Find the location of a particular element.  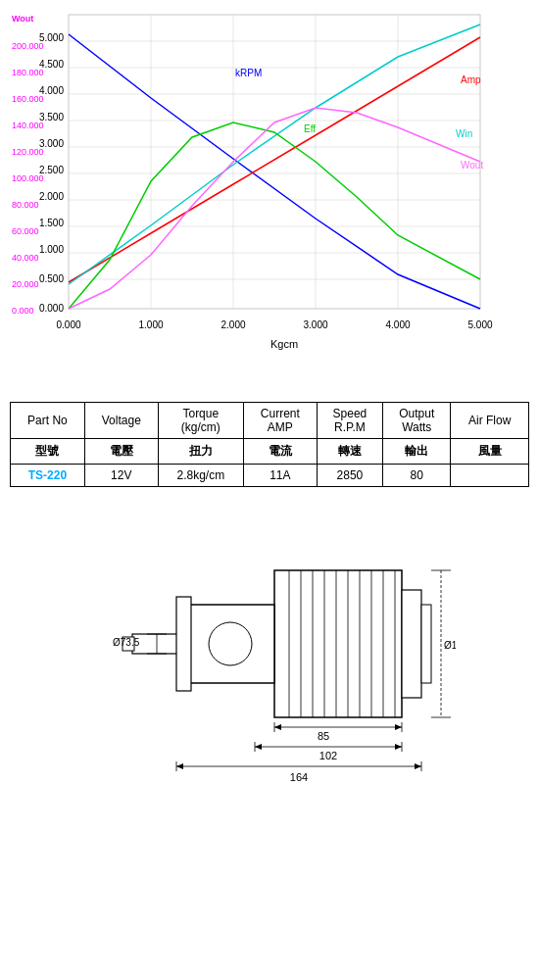

svg-text: 60.000 is located at coordinates (25, 231).